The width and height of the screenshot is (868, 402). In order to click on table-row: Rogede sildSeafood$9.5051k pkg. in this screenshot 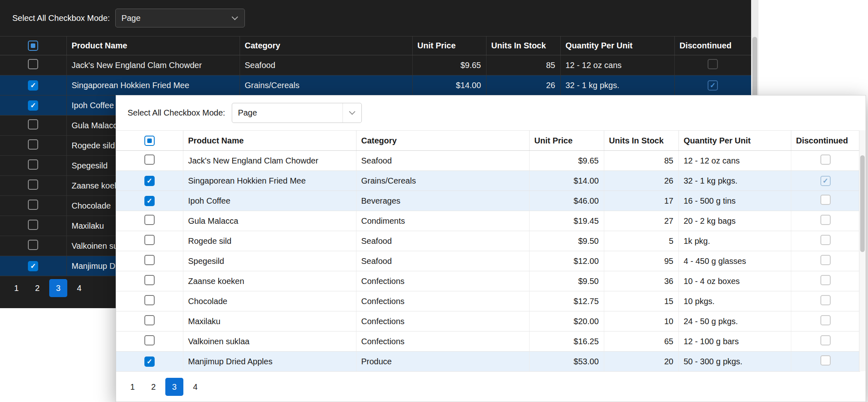, I will do `click(488, 241)`.